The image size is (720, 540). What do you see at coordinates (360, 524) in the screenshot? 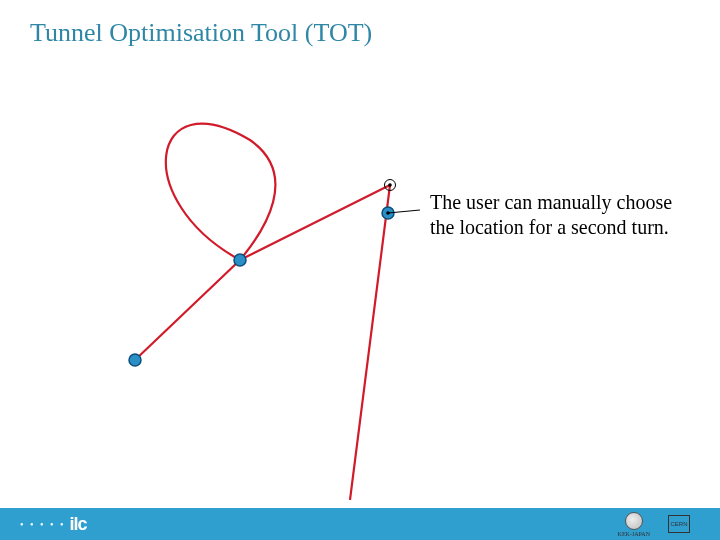
I see `footer-bar: • • • • • ilc KEK-JAPAN CERN` at bounding box center [360, 524].